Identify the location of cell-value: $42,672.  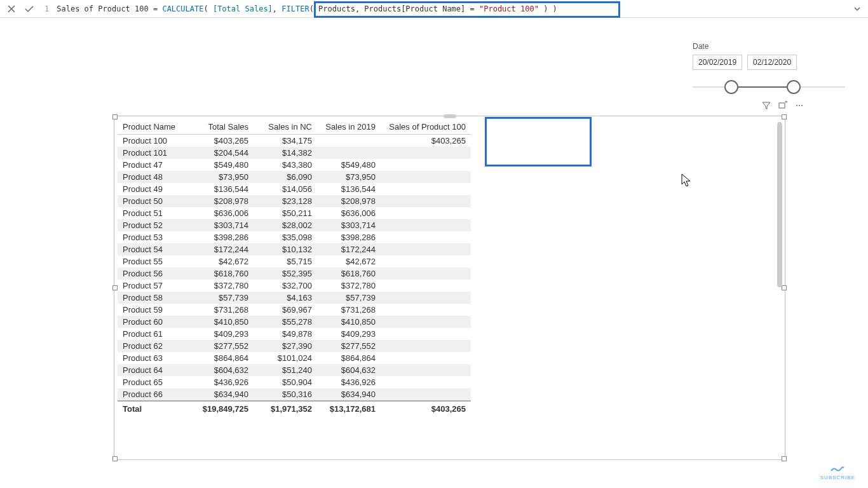
(218, 262).